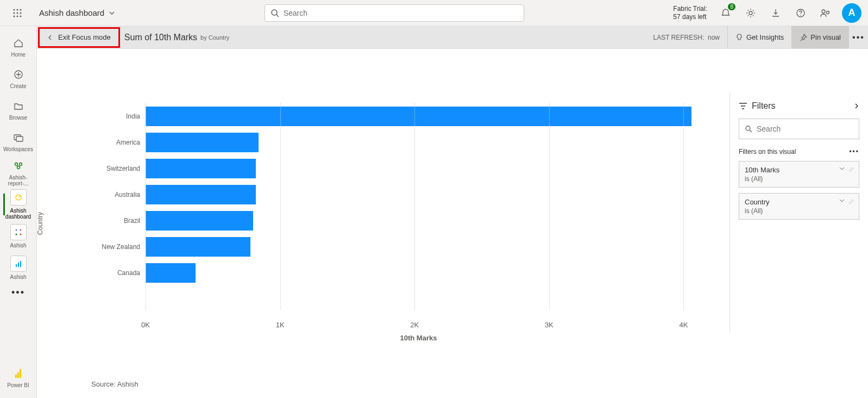 The width and height of the screenshot is (868, 398). I want to click on pin-visual-button: Pin visual, so click(820, 37).